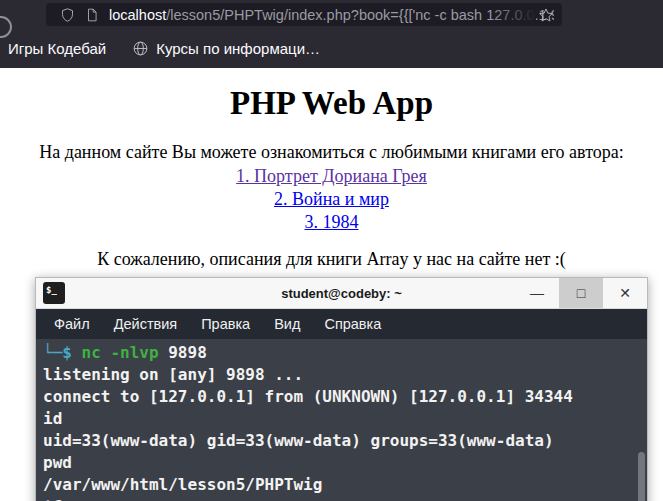 The width and height of the screenshot is (663, 501). I want to click on url-path: /lesson5/PHPTwig/index.php?book={{['nc -…, so click(360, 15).